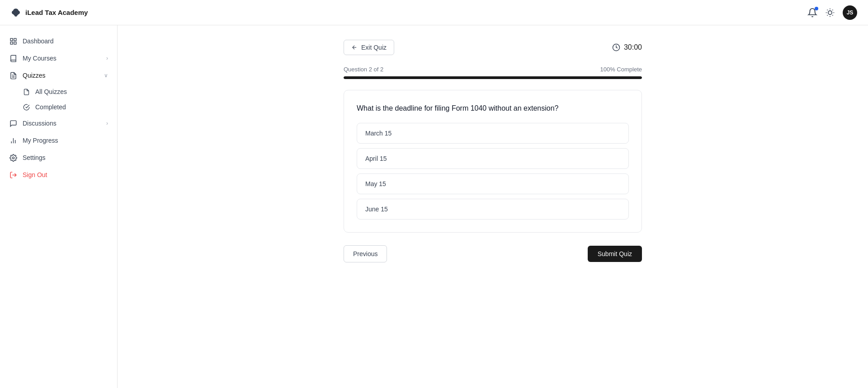 The height and width of the screenshot is (388, 868). I want to click on brand-name: iLead Tax Academy, so click(57, 13).